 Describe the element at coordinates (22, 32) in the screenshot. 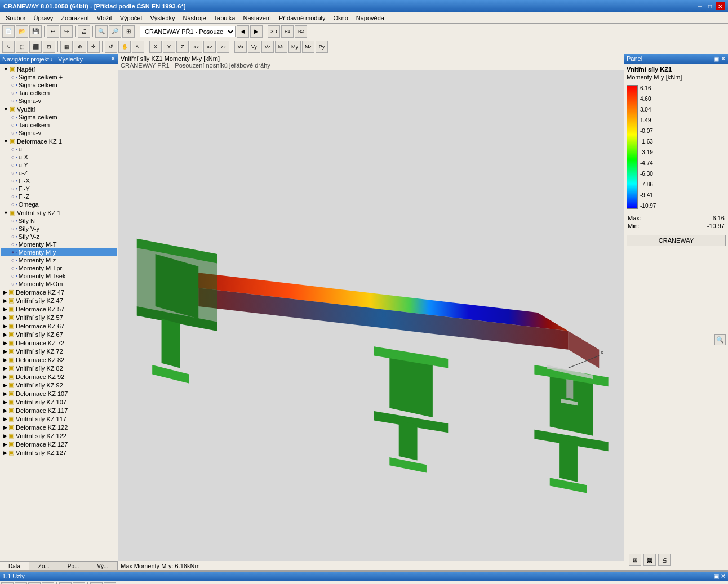

I see `tb-open: 📂` at that location.